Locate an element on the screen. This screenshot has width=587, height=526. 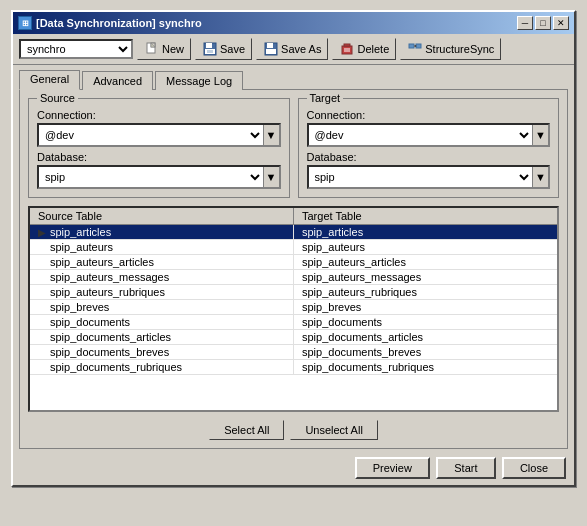
target-database-select: spip is located at coordinates (421, 177).